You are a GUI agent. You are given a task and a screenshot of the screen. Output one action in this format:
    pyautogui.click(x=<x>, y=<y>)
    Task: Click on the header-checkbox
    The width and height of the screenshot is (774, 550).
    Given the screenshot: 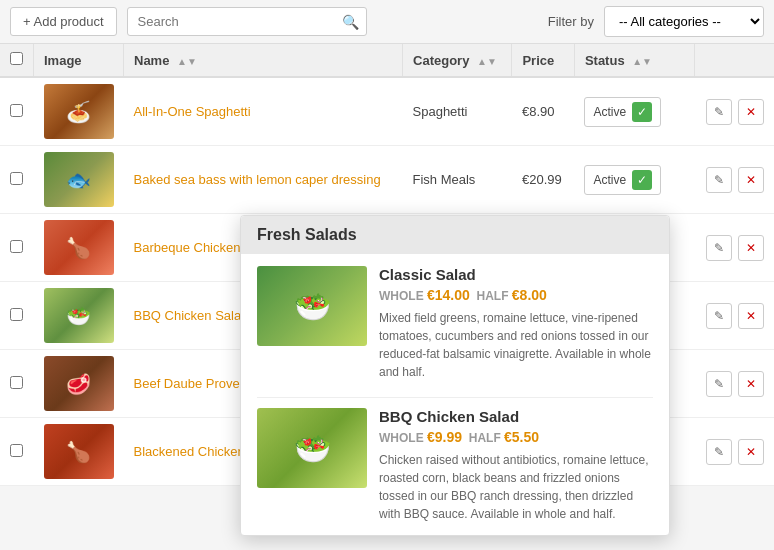 What is the action you would take?
    pyautogui.click(x=17, y=60)
    